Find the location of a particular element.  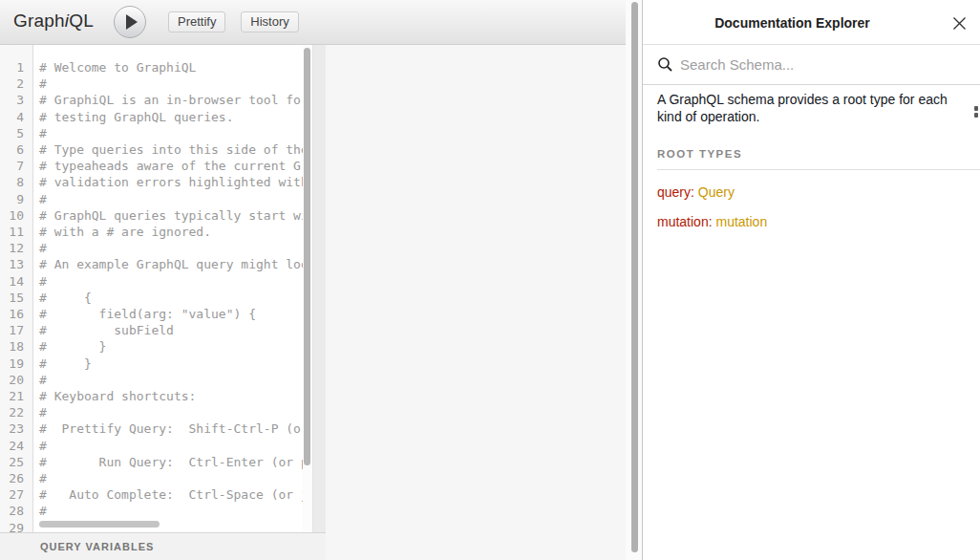

code-line: 14# is located at coordinates (151, 281).